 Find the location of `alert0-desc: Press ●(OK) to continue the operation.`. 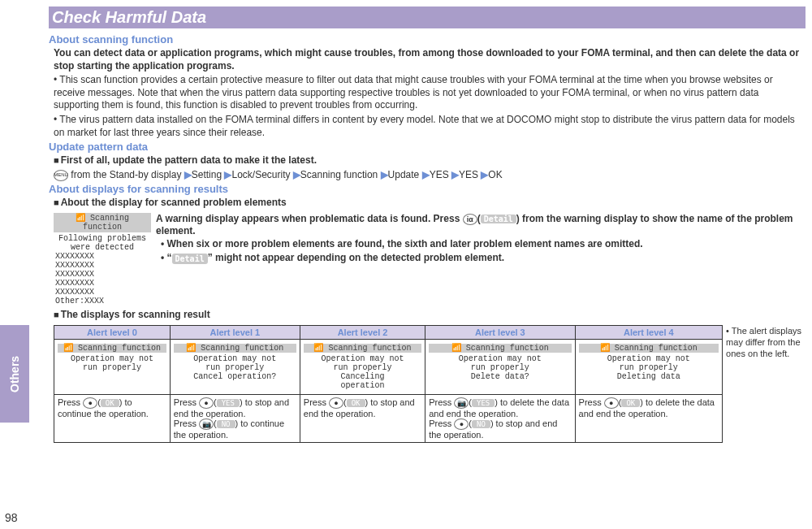

alert0-desc: Press ●(OK) to continue the operation. is located at coordinates (112, 418).